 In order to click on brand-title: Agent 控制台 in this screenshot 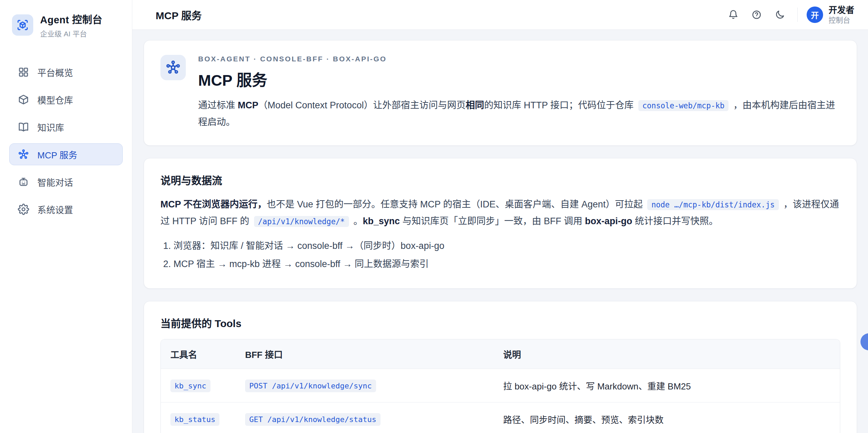, I will do `click(71, 19)`.